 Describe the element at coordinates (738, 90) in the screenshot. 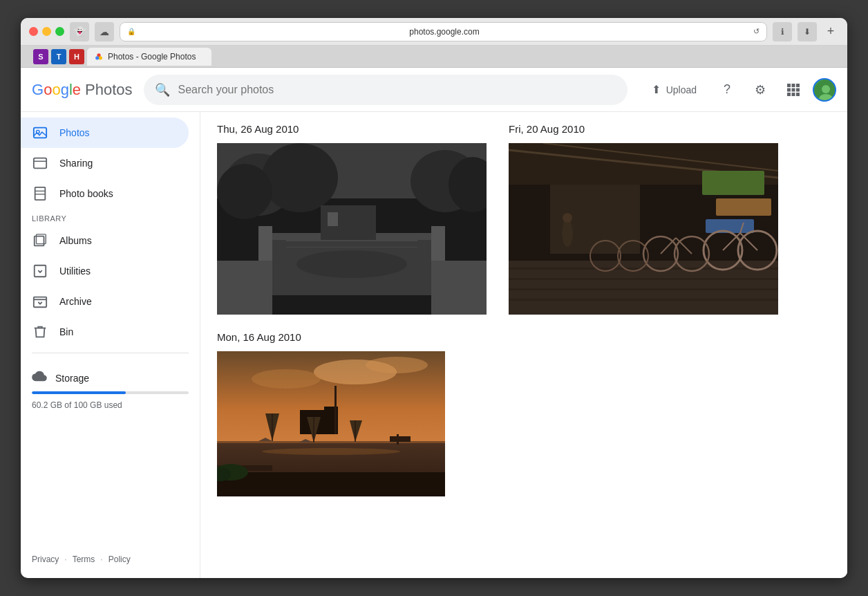

I see `topbar-actions: ⬆ Upload ? ⚙` at that location.